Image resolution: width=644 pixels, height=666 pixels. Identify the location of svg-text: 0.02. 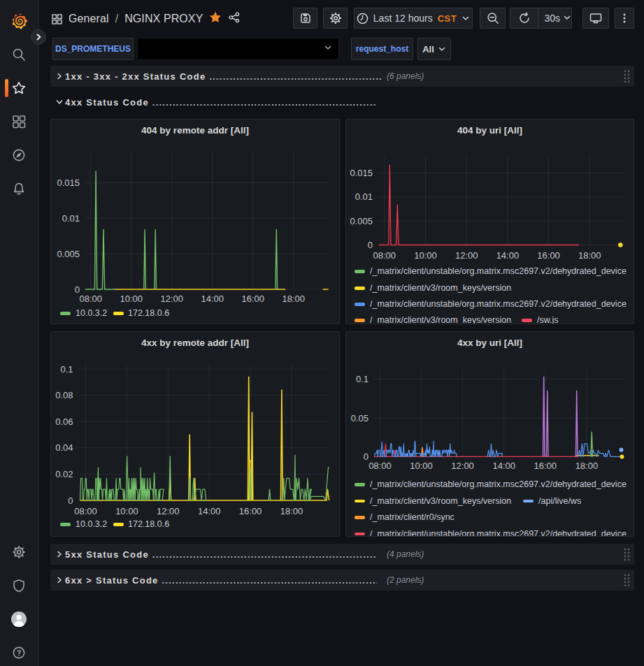
(64, 474).